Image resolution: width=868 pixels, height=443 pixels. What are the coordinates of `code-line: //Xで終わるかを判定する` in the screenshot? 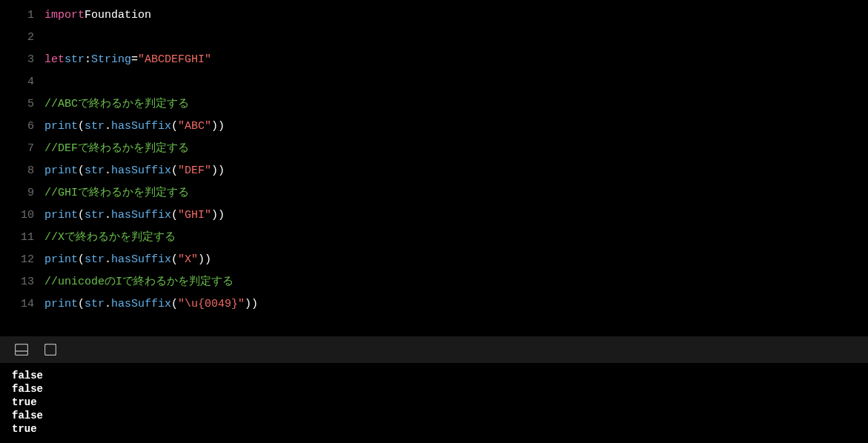 It's located at (457, 238).